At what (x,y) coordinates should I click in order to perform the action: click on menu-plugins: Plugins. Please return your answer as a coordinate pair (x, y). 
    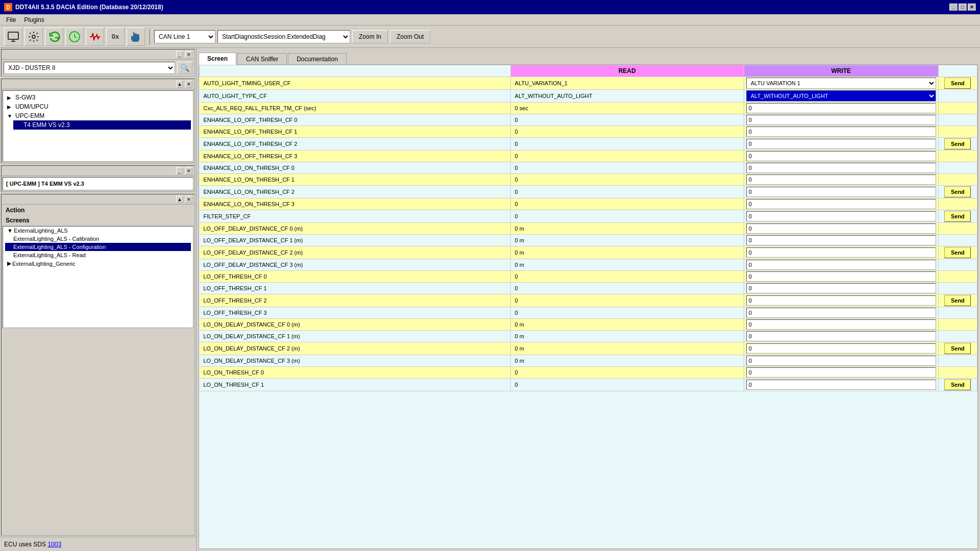
    Looking at the image, I should click on (34, 20).